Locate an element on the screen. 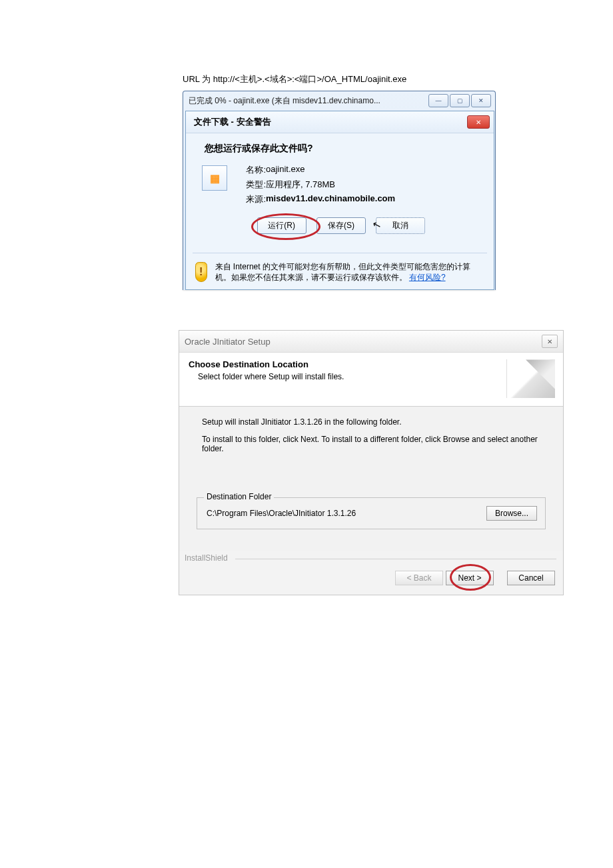  label-name: 名称: is located at coordinates (251, 170).